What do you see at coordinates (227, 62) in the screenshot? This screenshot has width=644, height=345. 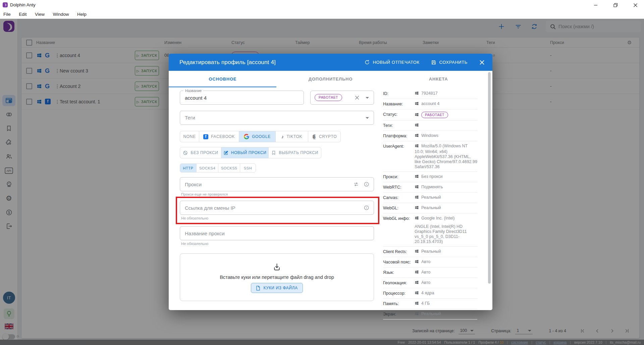 I see `modal-title: Редактировать профиль [account 4]` at bounding box center [227, 62].